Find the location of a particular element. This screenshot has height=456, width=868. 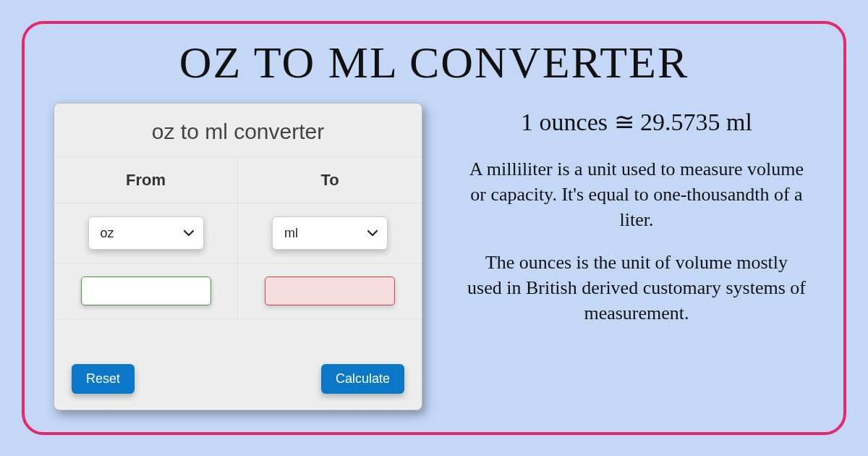

to-input-cell is located at coordinates (330, 291).